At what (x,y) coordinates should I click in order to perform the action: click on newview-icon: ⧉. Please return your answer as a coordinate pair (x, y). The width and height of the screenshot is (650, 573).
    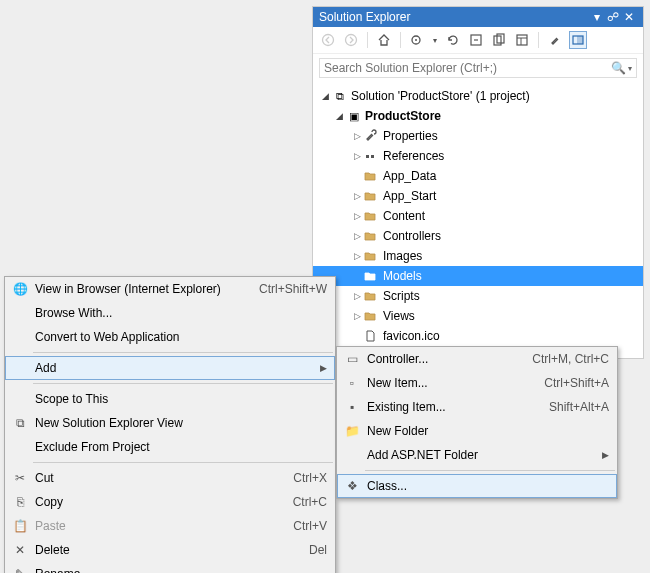
    Looking at the image, I should click on (20, 423).